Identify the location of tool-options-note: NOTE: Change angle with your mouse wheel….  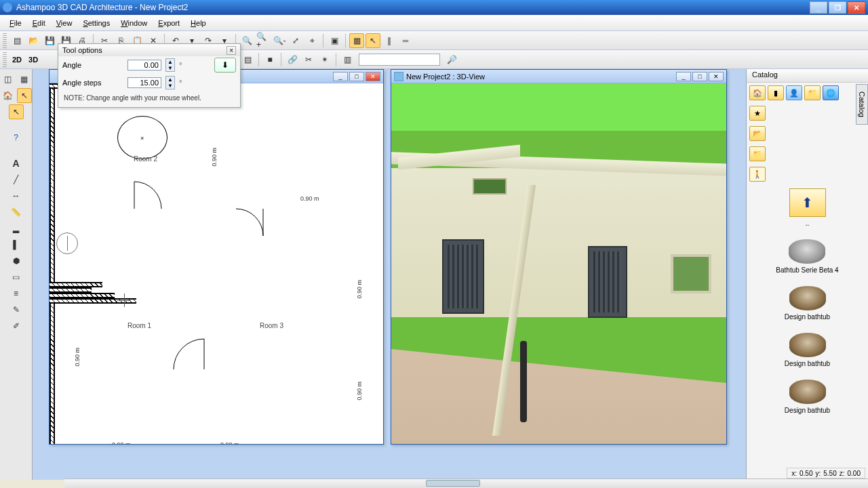
(149, 99).